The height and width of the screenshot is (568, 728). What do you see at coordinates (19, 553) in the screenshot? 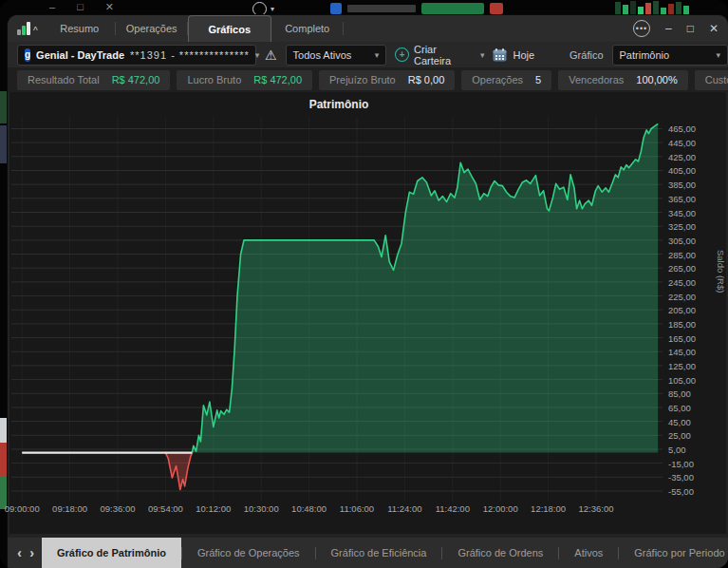
I see `tabs-scroll-left-button: ‹` at bounding box center [19, 553].